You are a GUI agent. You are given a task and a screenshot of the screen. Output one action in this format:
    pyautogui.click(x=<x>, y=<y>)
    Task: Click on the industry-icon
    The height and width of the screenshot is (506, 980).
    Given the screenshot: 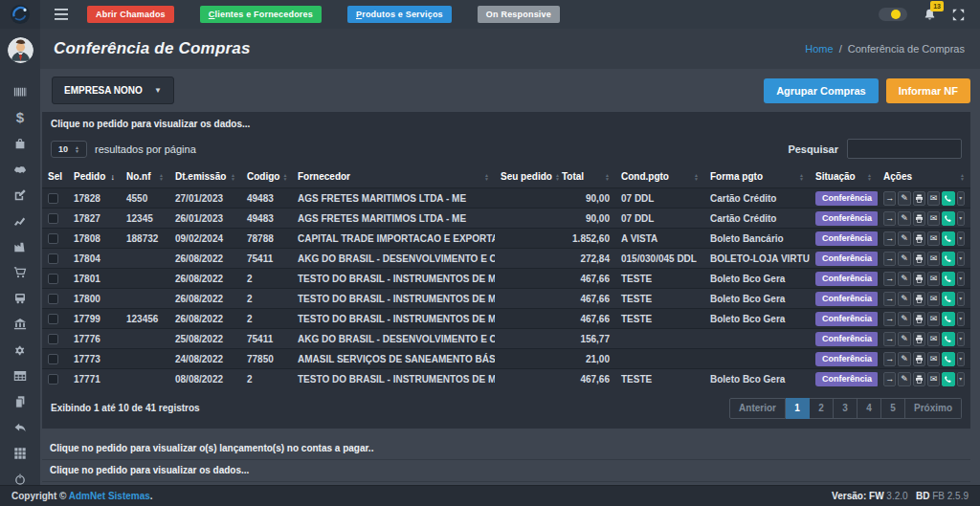 What is the action you would take?
    pyautogui.click(x=20, y=247)
    